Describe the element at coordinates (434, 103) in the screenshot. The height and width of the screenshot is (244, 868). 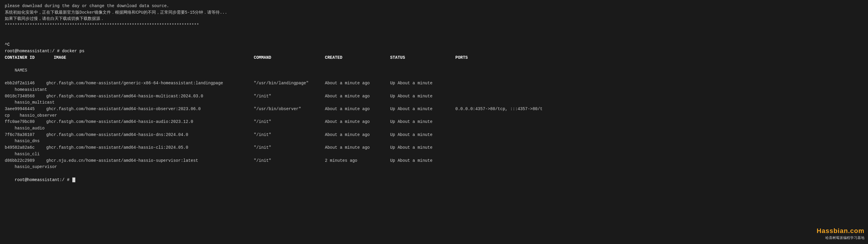
I see `row2-name: hassio_multicast` at that location.